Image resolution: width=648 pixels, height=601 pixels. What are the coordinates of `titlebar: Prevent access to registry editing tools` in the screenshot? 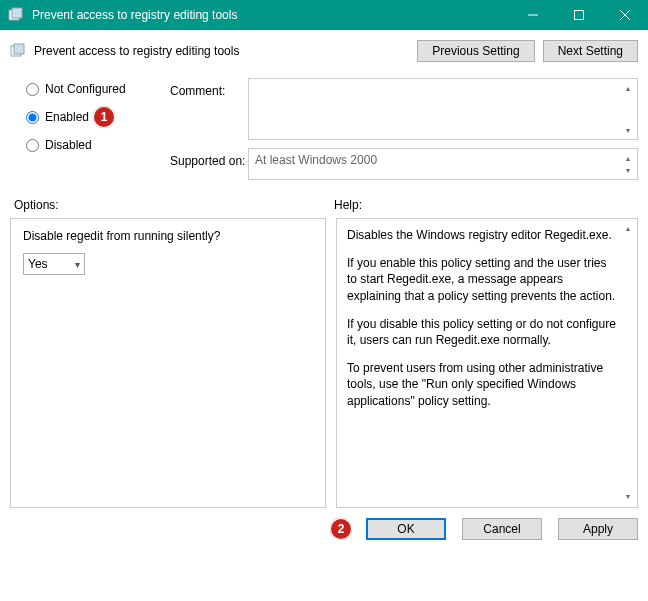 It's located at (324, 15).